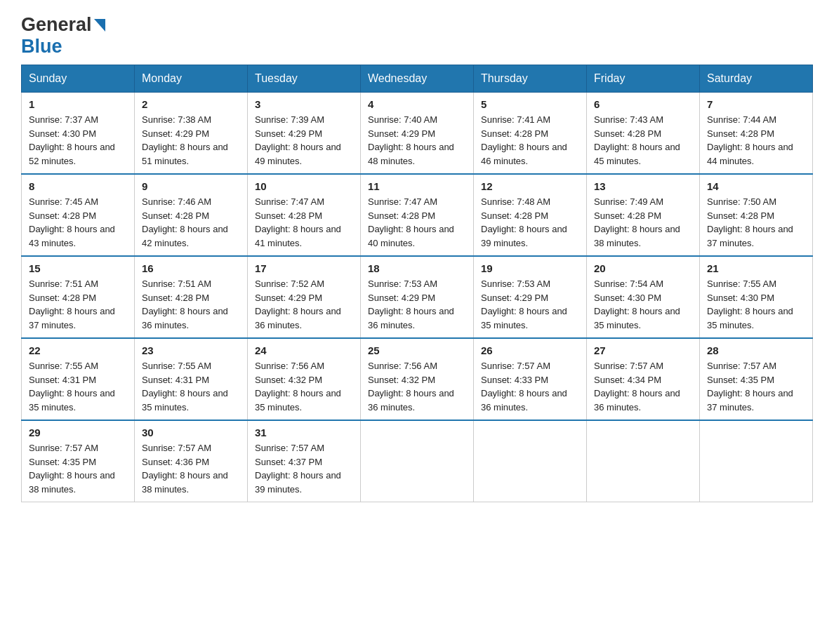  Describe the element at coordinates (530, 104) in the screenshot. I see `day-number: 5` at that location.